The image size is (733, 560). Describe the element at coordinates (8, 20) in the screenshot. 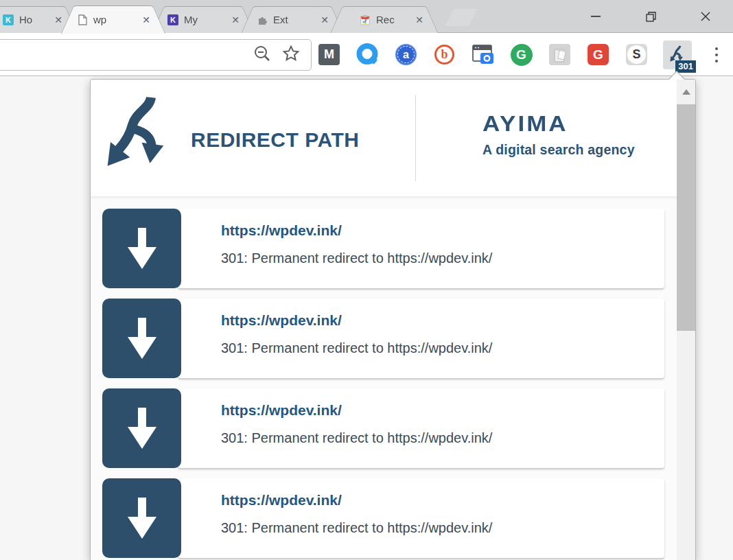

I see `tab-home-favicon-icon: K` at that location.